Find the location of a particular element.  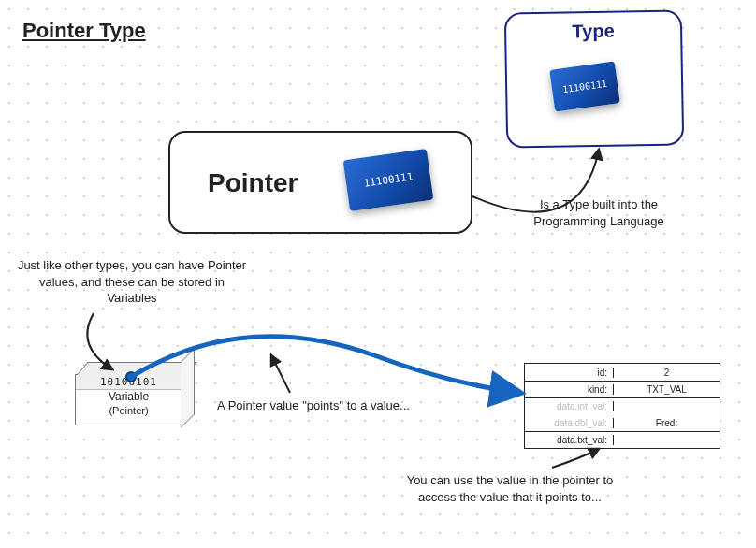

struct-val: 2 is located at coordinates (666, 372).